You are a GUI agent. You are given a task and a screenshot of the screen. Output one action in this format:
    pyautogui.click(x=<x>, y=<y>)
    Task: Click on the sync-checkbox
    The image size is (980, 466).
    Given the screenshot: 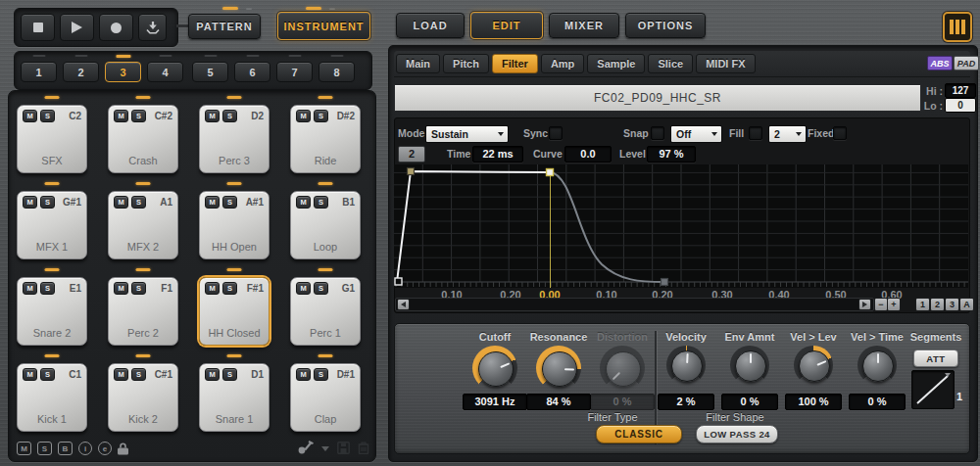 What is the action you would take?
    pyautogui.click(x=556, y=133)
    